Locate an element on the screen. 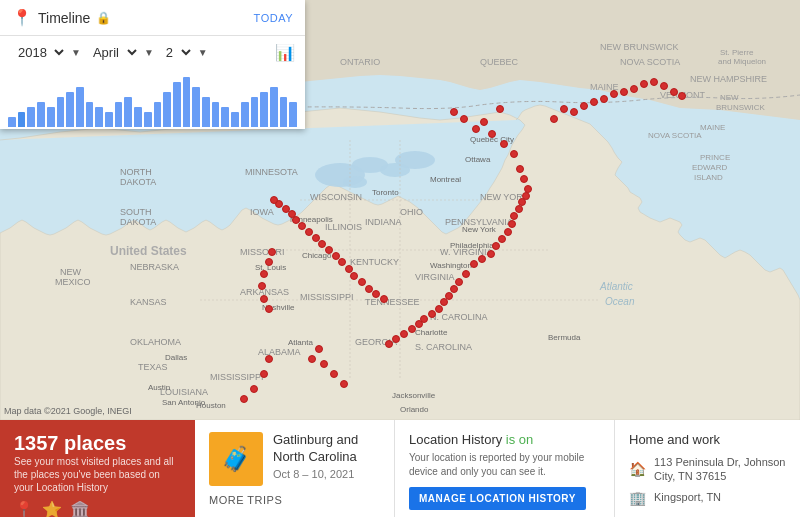  home-address: 113 Peninsula Dr, Johnson City, TN 37615 is located at coordinates (720, 470).